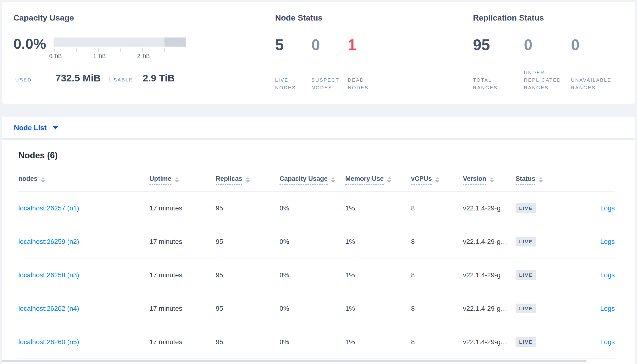  Describe the element at coordinates (548, 58) in the screenshot. I see `replication-status-section: Replication Status 95 0 0 TOTAL RANGES U…` at that location.